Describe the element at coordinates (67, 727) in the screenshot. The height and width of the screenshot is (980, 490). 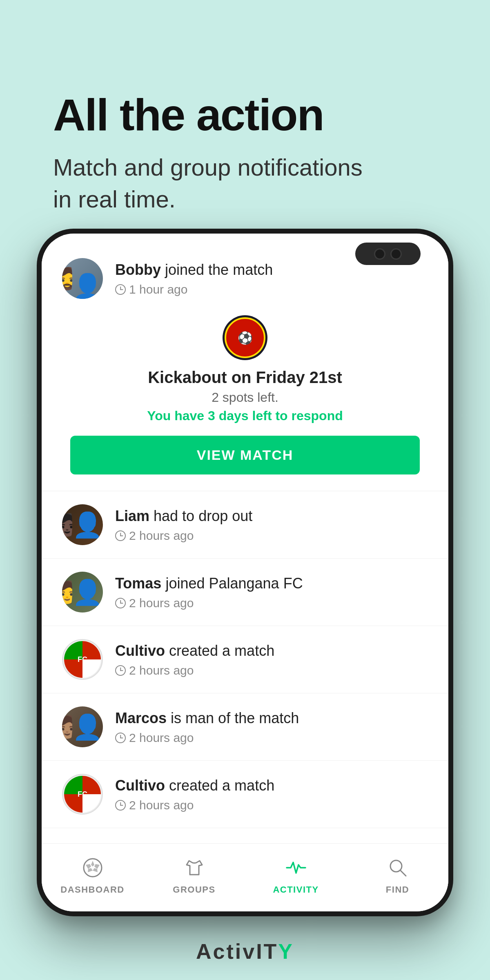
I see `marcos-face: 🧑🏽` at that location.